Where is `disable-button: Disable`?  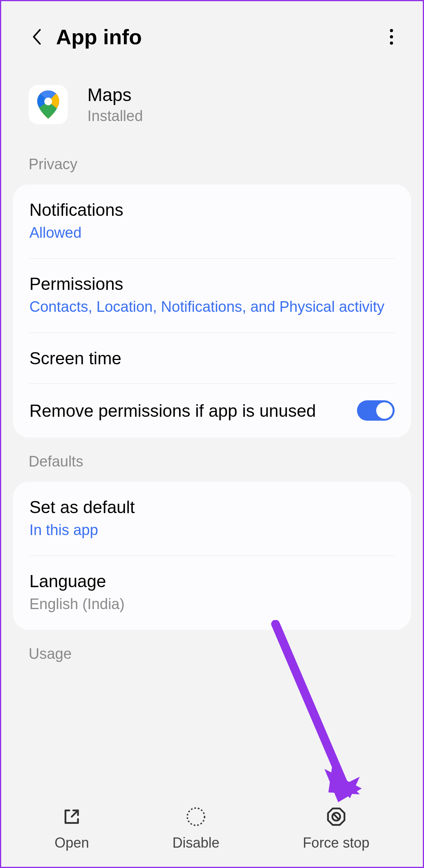
disable-button: Disable is located at coordinates (196, 828).